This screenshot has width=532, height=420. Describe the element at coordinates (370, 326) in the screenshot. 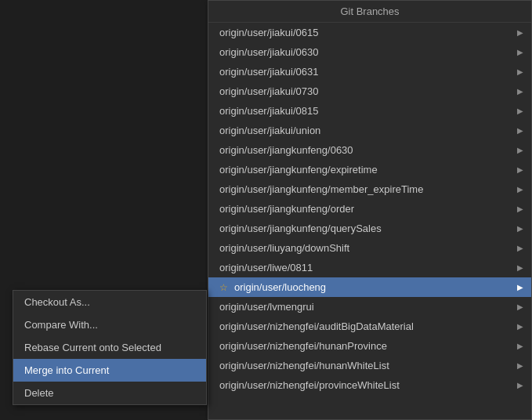

I see `branch-item: origin/user/nizhengfei/auditBigDataMater…` at that location.